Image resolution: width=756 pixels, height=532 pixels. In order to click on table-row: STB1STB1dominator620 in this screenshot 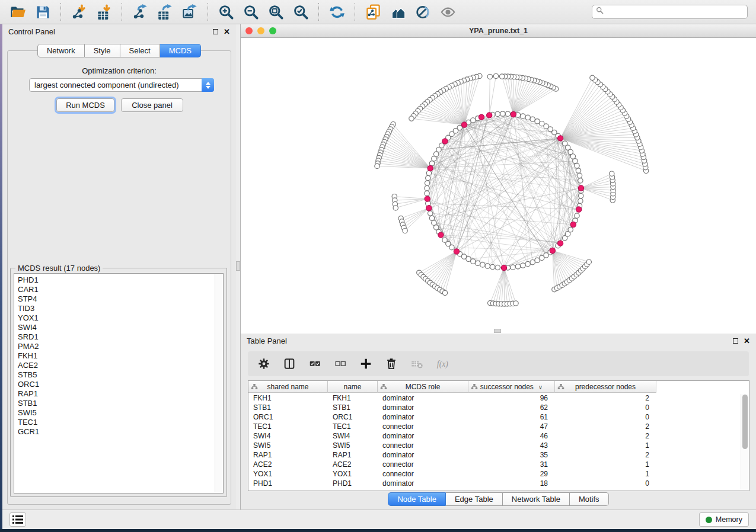, I will do `click(452, 408)`.